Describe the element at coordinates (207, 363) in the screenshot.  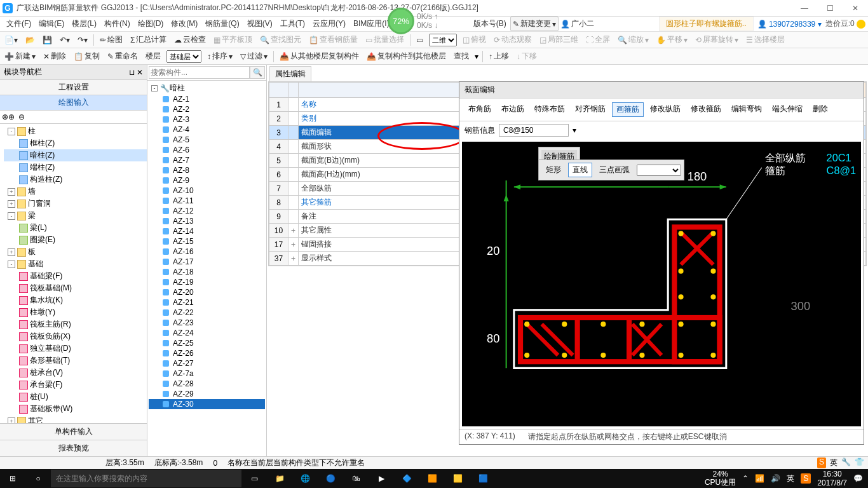
I see `component-item: AZ-27` at that location.